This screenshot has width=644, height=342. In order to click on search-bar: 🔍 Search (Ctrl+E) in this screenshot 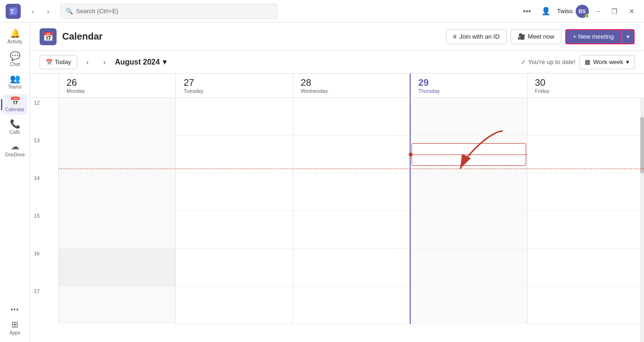, I will do `click(169, 11)`.